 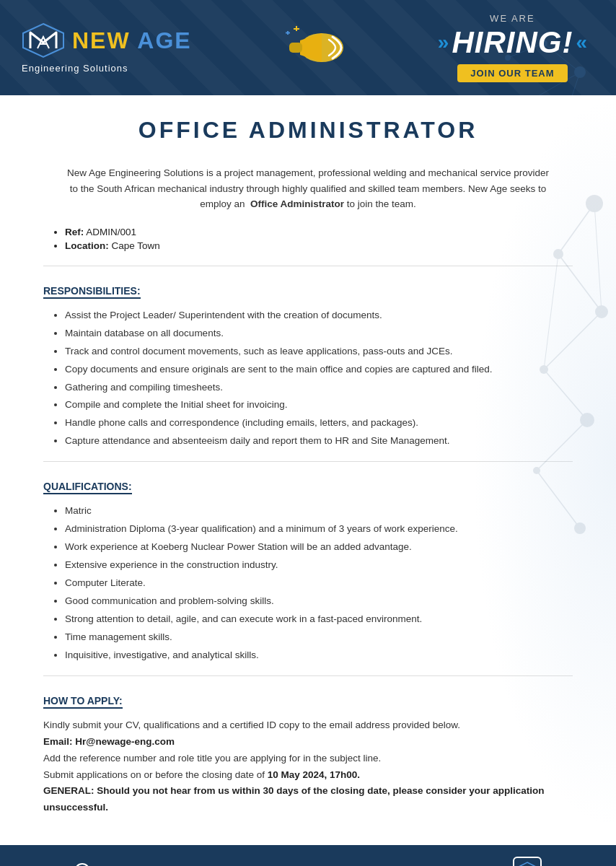 What do you see at coordinates (308, 759) in the screenshot?
I see `apply-line2: Add the reference number and role title …` at bounding box center [308, 759].